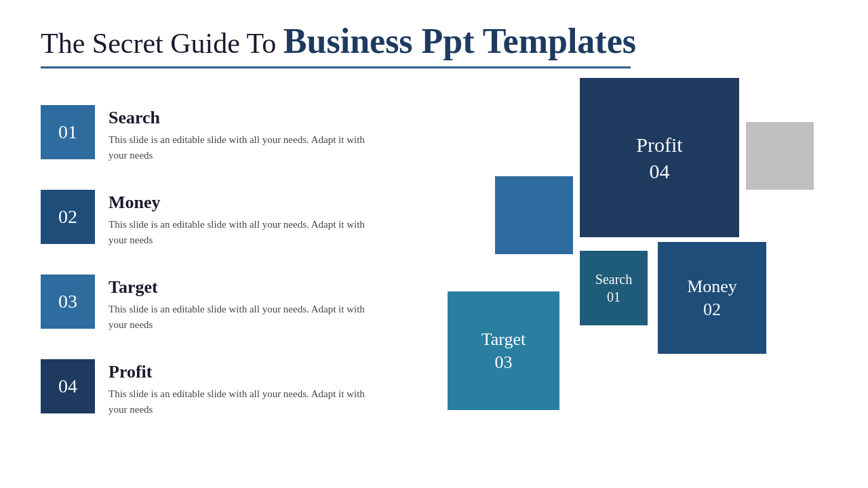 Image resolution: width=868 pixels, height=488 pixels. Describe the element at coordinates (68, 217) in the screenshot. I see `number-box-02: 02` at that location.